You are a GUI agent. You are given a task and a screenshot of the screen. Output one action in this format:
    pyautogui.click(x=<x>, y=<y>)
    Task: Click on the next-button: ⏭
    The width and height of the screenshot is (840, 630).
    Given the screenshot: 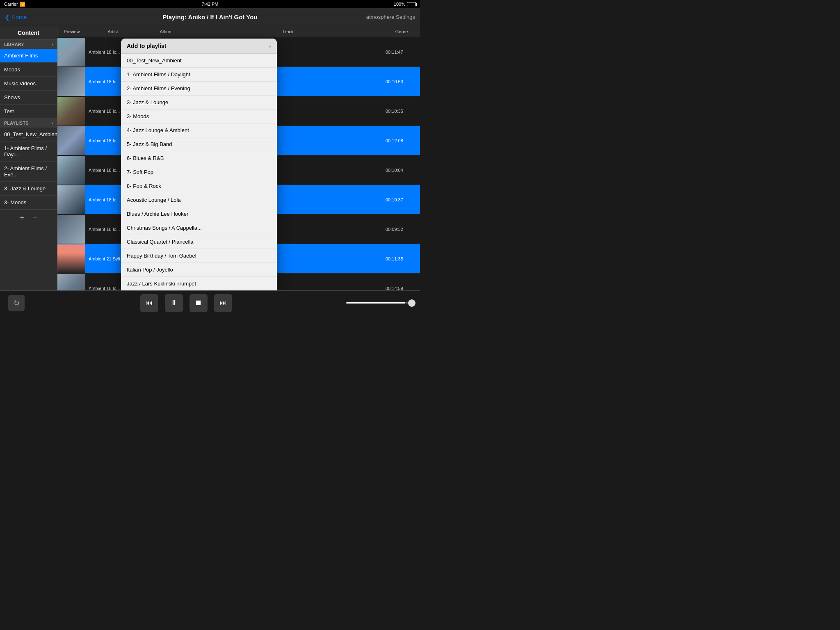 What is the action you would take?
    pyautogui.click(x=223, y=303)
    